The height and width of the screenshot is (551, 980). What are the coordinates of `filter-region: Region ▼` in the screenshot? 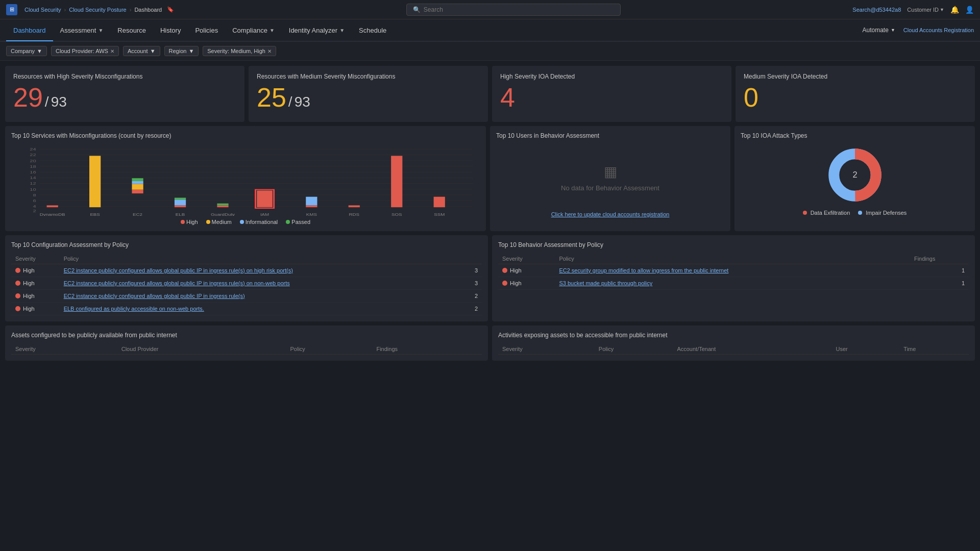 It's located at (182, 51).